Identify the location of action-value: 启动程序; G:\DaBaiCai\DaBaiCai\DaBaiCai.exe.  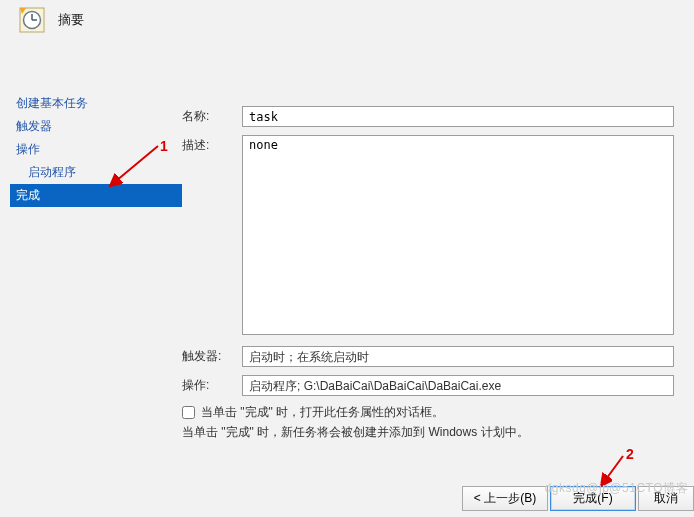
(458, 386).